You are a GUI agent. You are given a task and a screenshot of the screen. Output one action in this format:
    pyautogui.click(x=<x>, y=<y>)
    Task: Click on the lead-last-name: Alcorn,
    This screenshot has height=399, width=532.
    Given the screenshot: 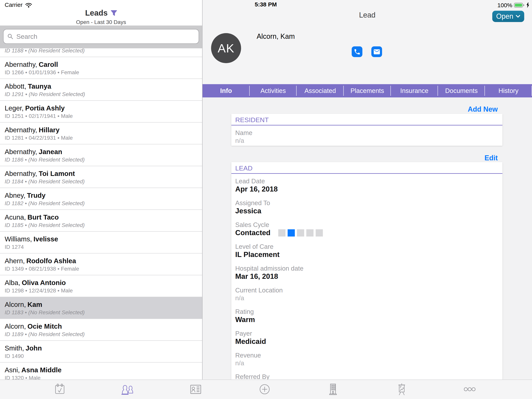 What is the action you would take?
    pyautogui.click(x=15, y=304)
    